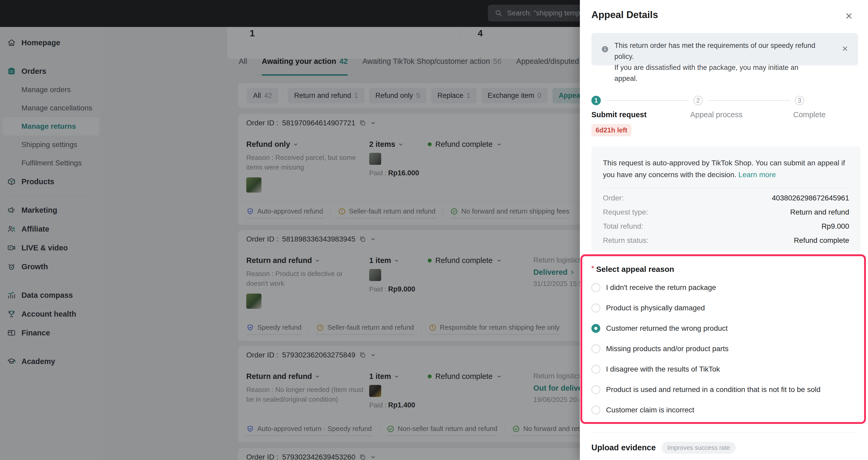  Describe the element at coordinates (725, 432) in the screenshot. I see `section-divider` at that location.